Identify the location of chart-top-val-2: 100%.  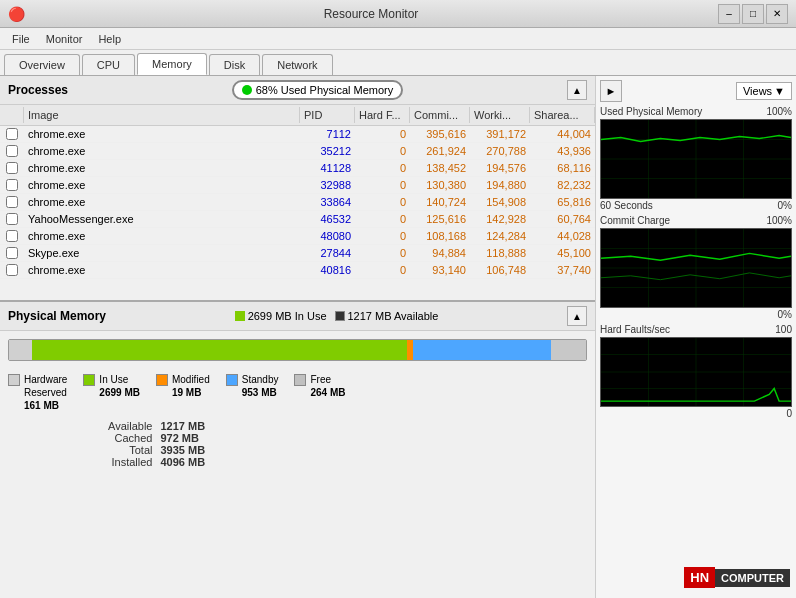
(779, 220).